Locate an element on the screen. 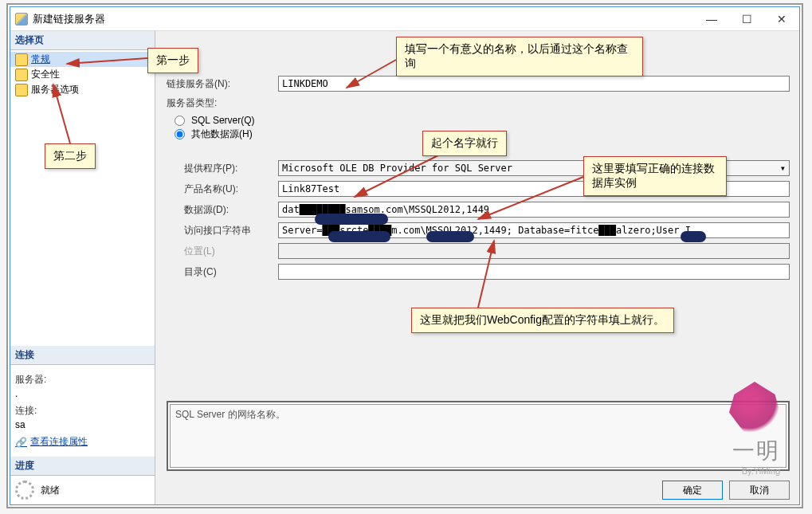  server-type-label: 服务器类型: is located at coordinates (222, 104).